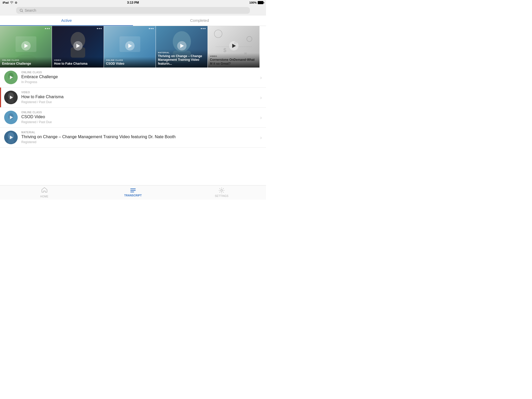 This screenshot has width=532, height=399. I want to click on status-left: iPad ⊙, so click(10, 3).